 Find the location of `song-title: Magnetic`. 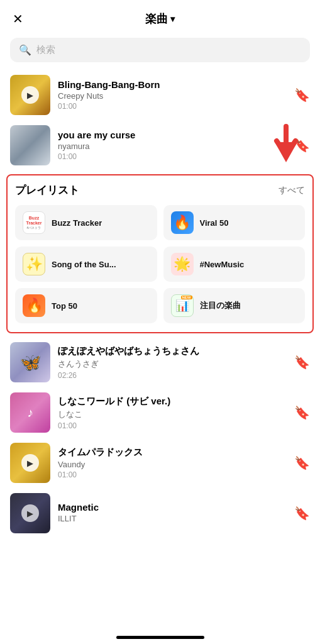

song-title: Magnetic is located at coordinates (172, 507).